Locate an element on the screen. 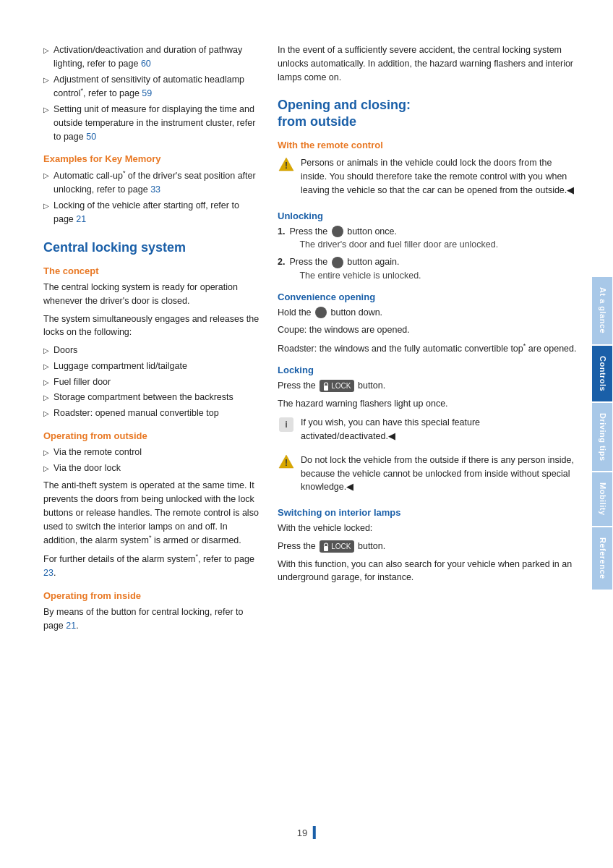 The height and width of the screenshot is (868, 613). bullet-item: Via the remote control is located at coordinates (152, 453).